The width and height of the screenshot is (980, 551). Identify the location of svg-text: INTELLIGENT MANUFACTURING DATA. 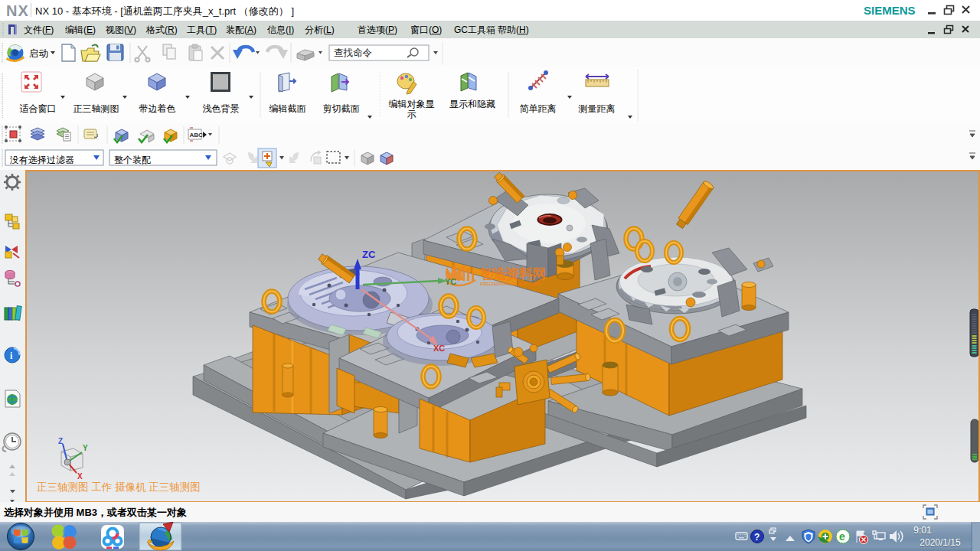
(511, 284).